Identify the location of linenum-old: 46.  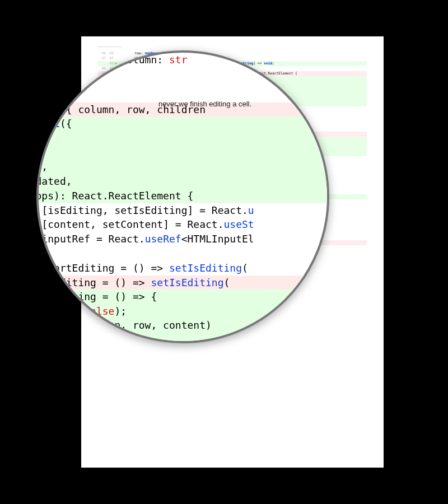
(102, 54).